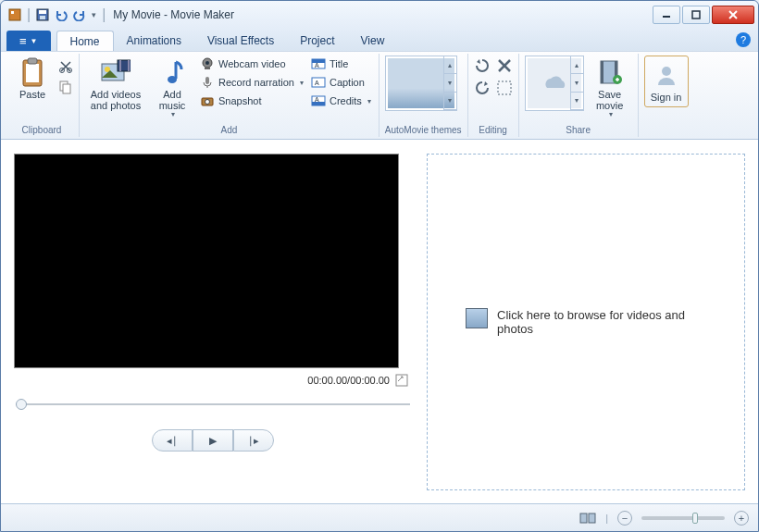 The image size is (759, 532). What do you see at coordinates (625, 518) in the screenshot?
I see `zoom-out-button: −` at bounding box center [625, 518].